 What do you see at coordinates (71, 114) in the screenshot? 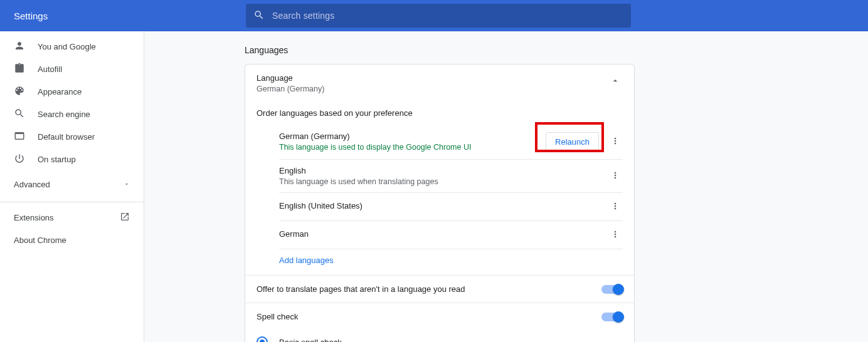
I see `sidebar-item-search-engine: Search engine` at bounding box center [71, 114].